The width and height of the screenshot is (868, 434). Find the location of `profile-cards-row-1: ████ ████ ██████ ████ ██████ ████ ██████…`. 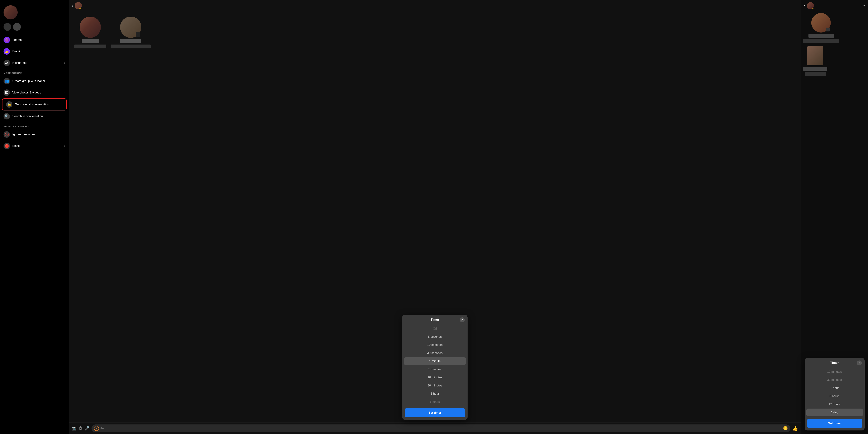

profile-cards-row-1: ████ ████ ██████ ████ ██████ ████ ██████… is located at coordinates (435, 32).